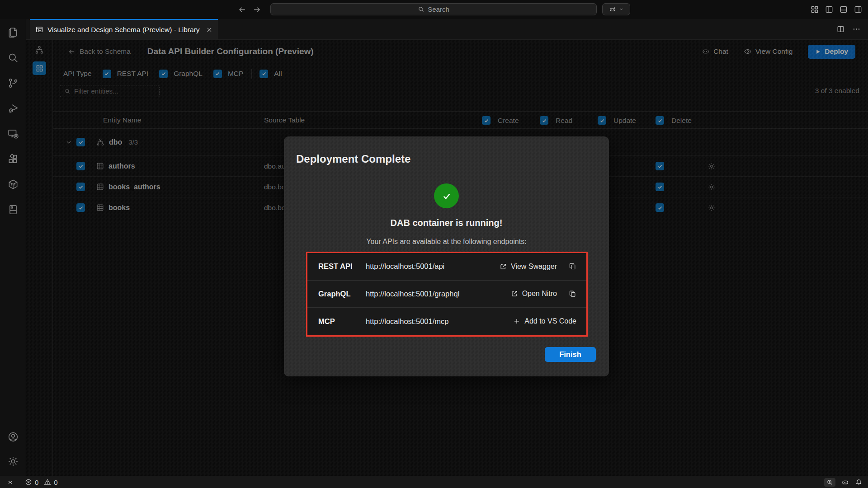 The image size is (868, 488). I want to click on problems-indicator: 0 0, so click(42, 483).